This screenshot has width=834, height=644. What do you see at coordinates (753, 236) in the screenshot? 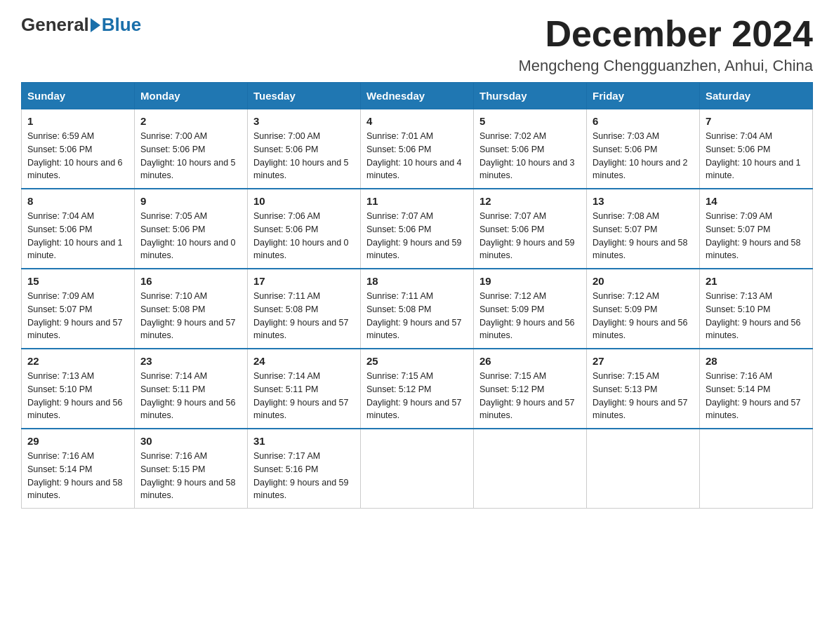
I see `day-info: Sunrise: 7:09 AMSunset: 5:07 PMDaylight:…` at bounding box center [753, 236].